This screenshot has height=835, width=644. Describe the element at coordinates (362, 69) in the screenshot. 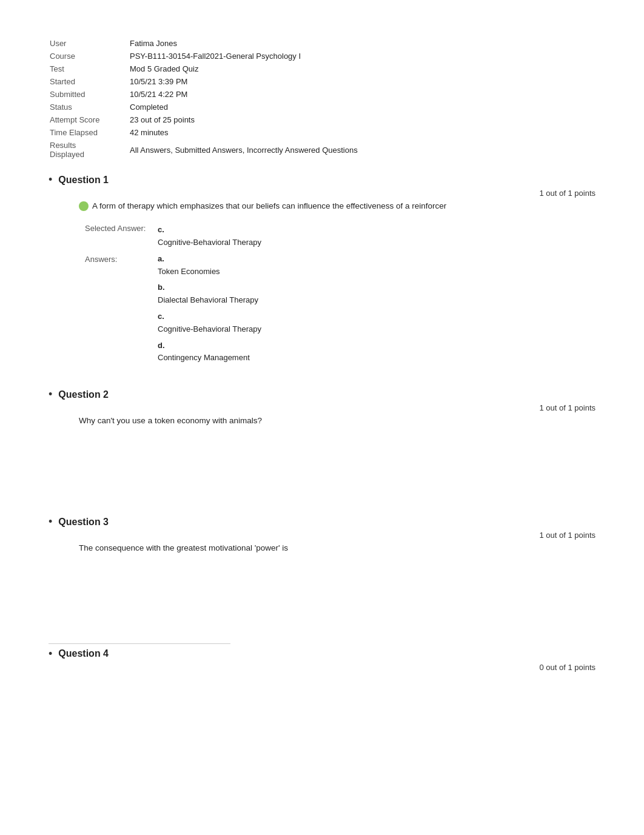

I see `test-value: Mod 5 Graded Quiz` at that location.